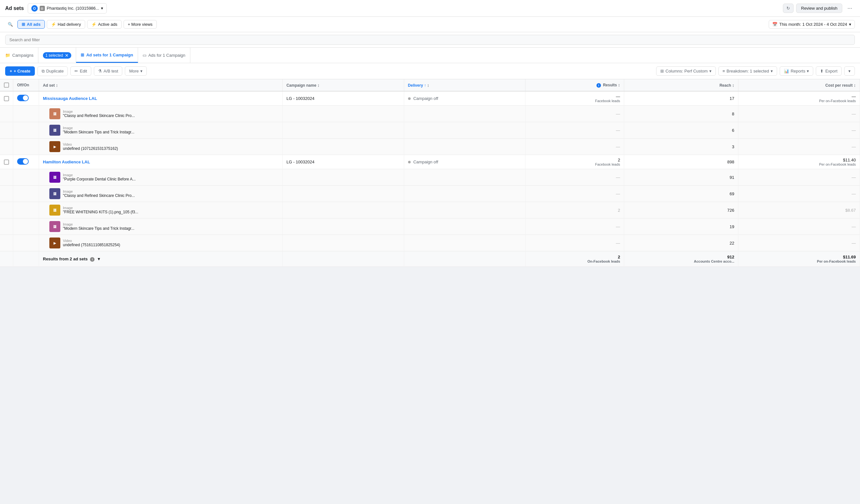 The image size is (860, 504). I want to click on ad-reach-value: 6, so click(733, 130).